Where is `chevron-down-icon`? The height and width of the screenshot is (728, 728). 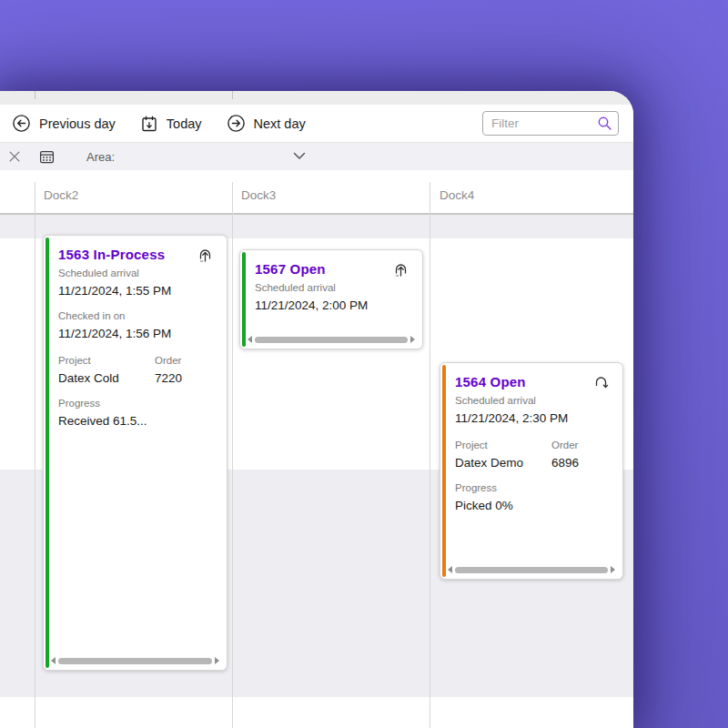
chevron-down-icon is located at coordinates (299, 157).